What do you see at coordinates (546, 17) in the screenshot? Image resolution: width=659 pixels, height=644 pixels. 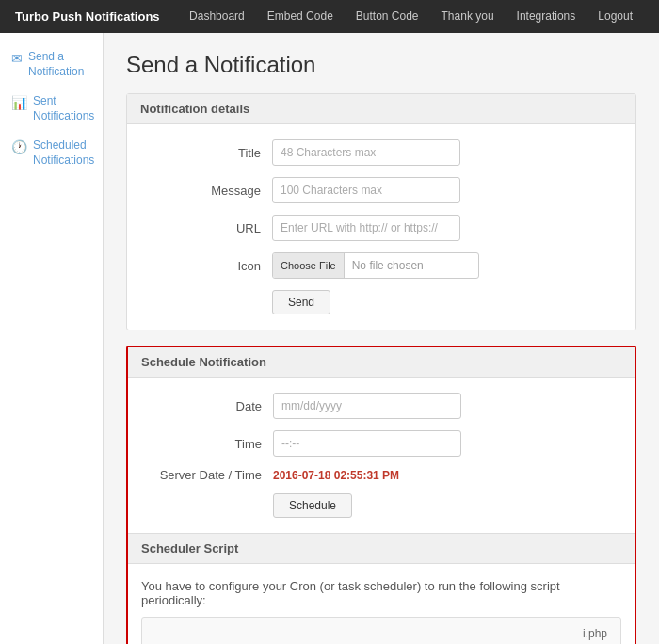 I see `integrations-link: Integrations` at bounding box center [546, 17].